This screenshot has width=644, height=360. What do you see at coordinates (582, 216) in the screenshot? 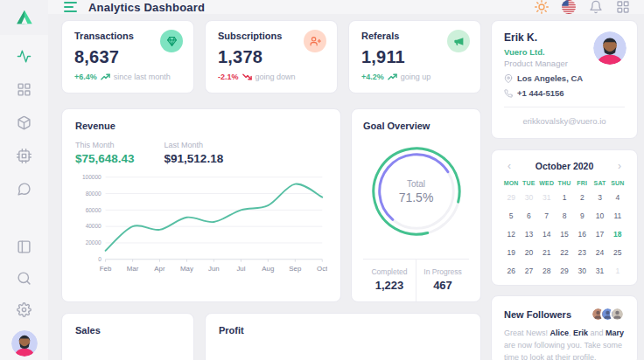
I see `calendar-day: 9` at bounding box center [582, 216].